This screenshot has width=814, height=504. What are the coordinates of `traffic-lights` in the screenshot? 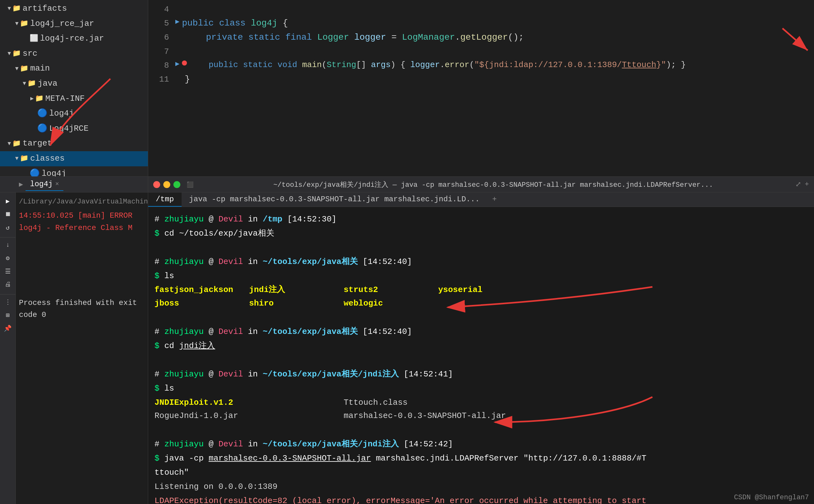 It's located at (167, 185).